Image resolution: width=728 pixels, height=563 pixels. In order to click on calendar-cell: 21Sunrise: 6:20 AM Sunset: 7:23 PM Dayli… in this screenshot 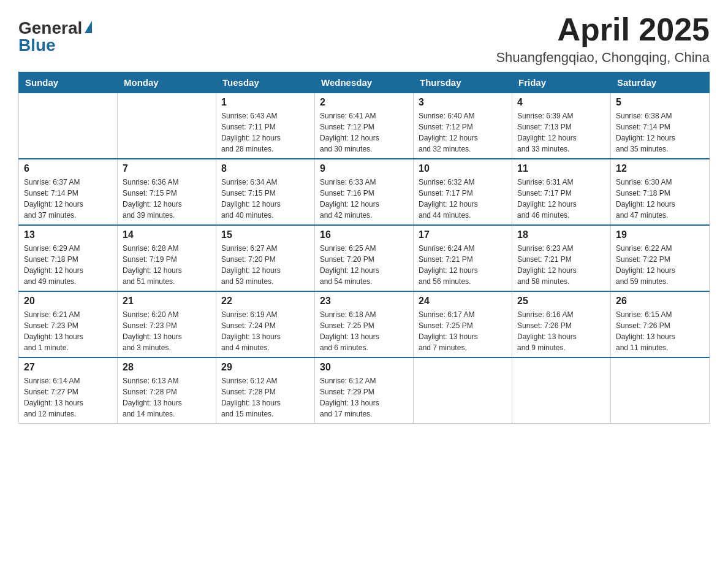, I will do `click(167, 324)`.